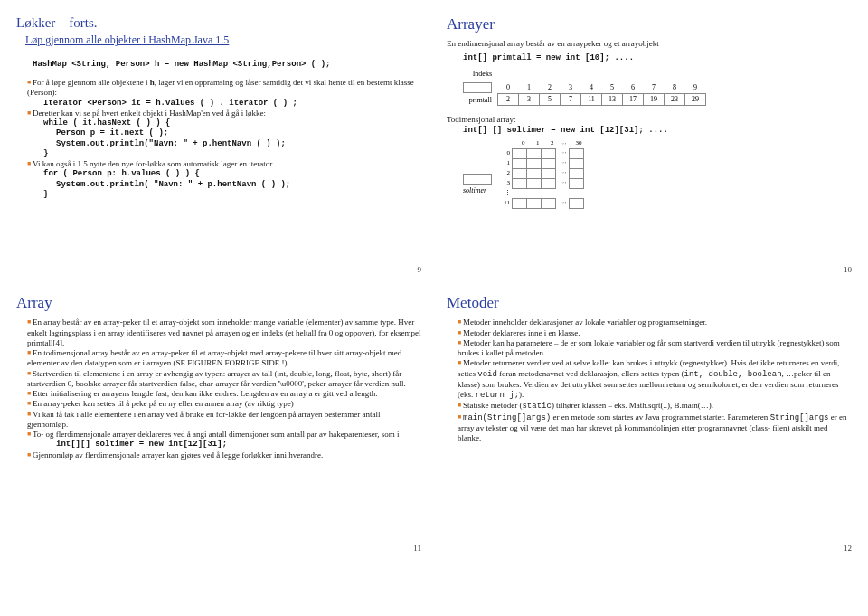 This screenshot has width=868, height=616. I want to click on code-line: int[] primtall = new int [10]; ...., so click(657, 58).